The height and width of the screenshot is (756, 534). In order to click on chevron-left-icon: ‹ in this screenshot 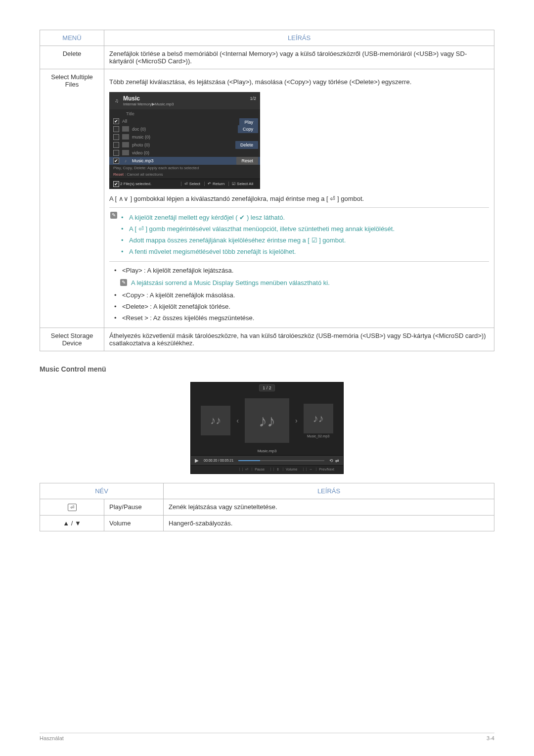, I will do `click(237, 421)`.